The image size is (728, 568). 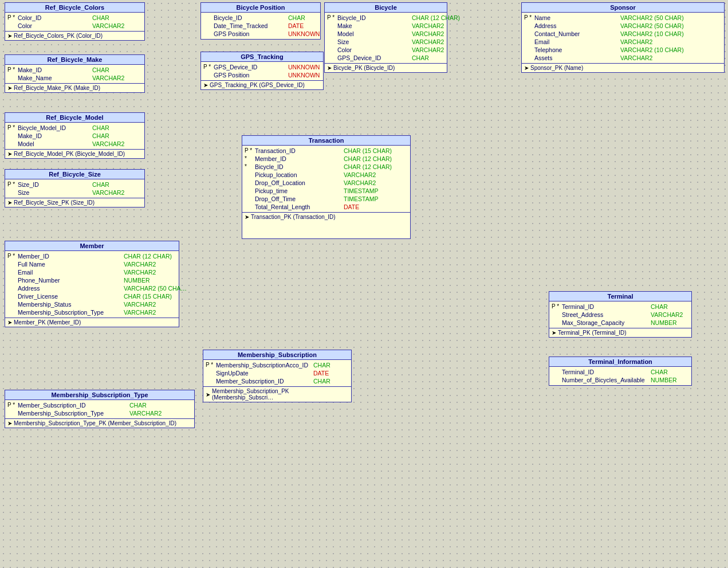 I want to click on entity-sponsor: Sponsor P *NameVARCHAR2 (50 CHAR) Addres…, so click(x=623, y=38).